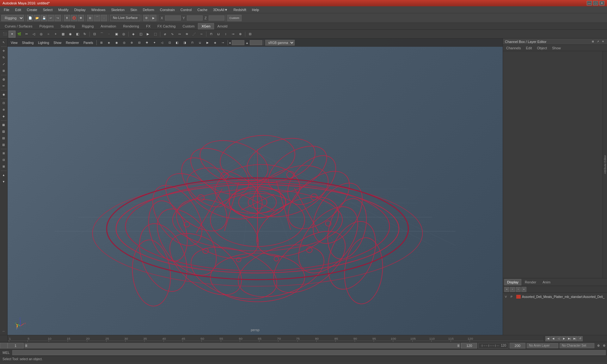 This screenshot has width=607, height=364. Describe the element at coordinates (133, 10) in the screenshot. I see `menu-skin: Skin` at that location.